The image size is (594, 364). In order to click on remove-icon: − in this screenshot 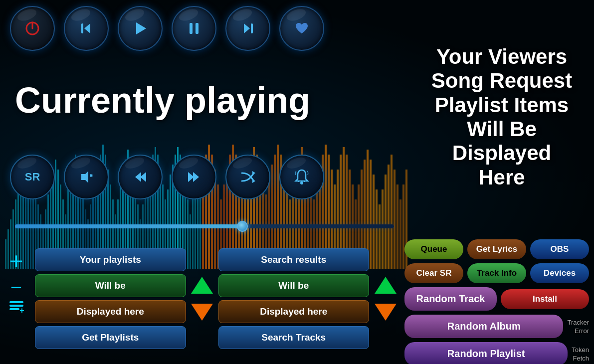, I will do `click(16, 287)`.